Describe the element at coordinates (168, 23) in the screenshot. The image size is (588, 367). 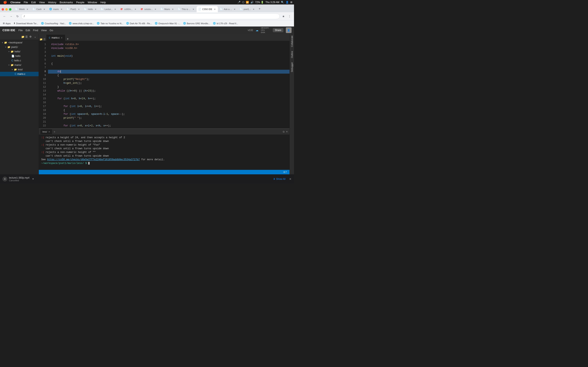
I see `bookmark-onepunch: 🌐 Onepunch-Man 91 -...` at that location.